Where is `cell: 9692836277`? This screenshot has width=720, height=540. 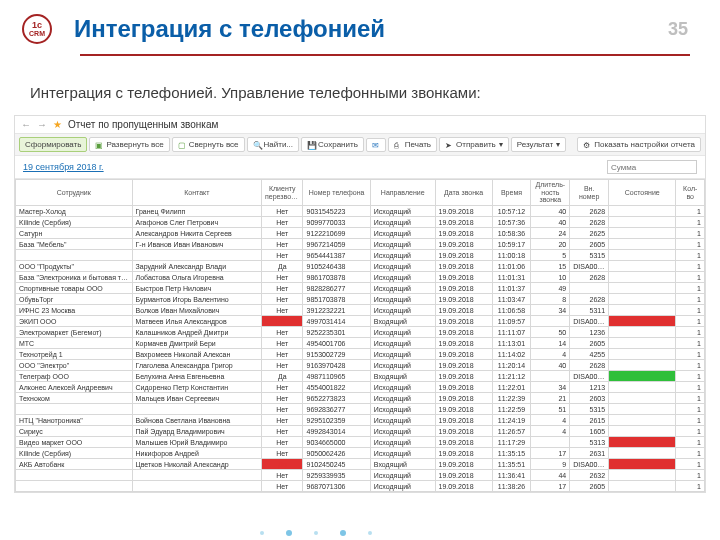
cell: 9692836277 is located at coordinates (336, 410).